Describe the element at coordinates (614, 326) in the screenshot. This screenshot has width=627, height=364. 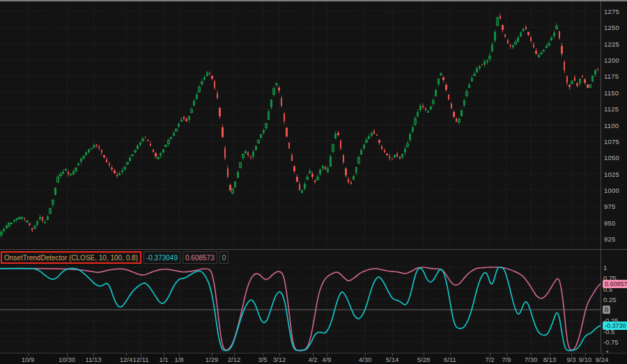
I see `value-badge: -0.3730` at that location.